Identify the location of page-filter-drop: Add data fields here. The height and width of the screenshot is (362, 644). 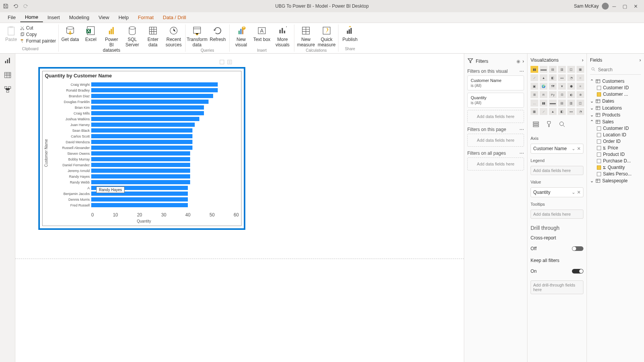
(496, 140).